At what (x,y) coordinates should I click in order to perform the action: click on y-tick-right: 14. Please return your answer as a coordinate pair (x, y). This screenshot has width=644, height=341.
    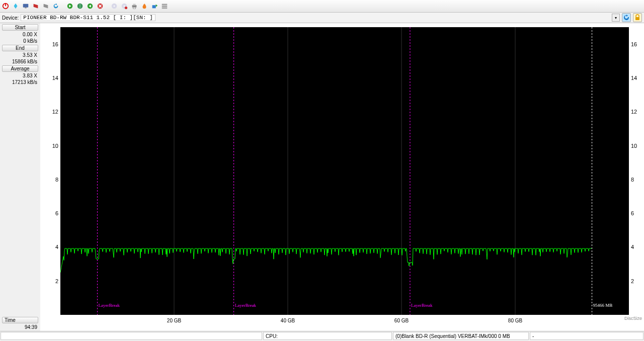
    Looking at the image, I should click on (634, 78).